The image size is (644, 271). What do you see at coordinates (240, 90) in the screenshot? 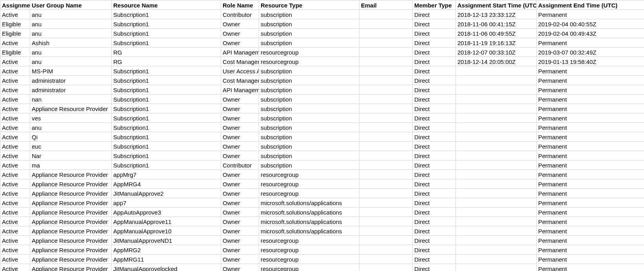
I see `cell-role: API Management` at bounding box center [240, 90].